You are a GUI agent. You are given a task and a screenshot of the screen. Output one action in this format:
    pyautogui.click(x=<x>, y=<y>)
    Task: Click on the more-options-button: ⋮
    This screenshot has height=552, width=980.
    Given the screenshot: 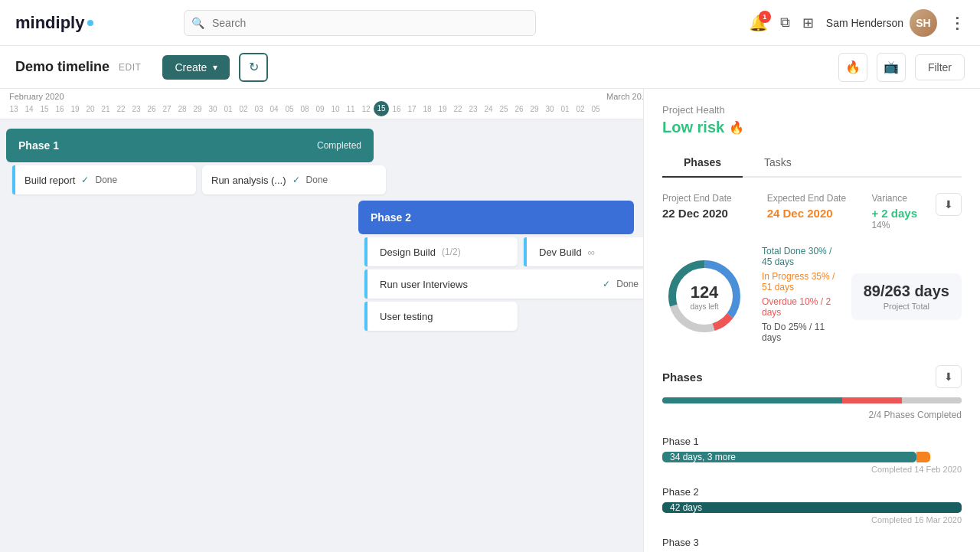 What is the action you would take?
    pyautogui.click(x=957, y=23)
    